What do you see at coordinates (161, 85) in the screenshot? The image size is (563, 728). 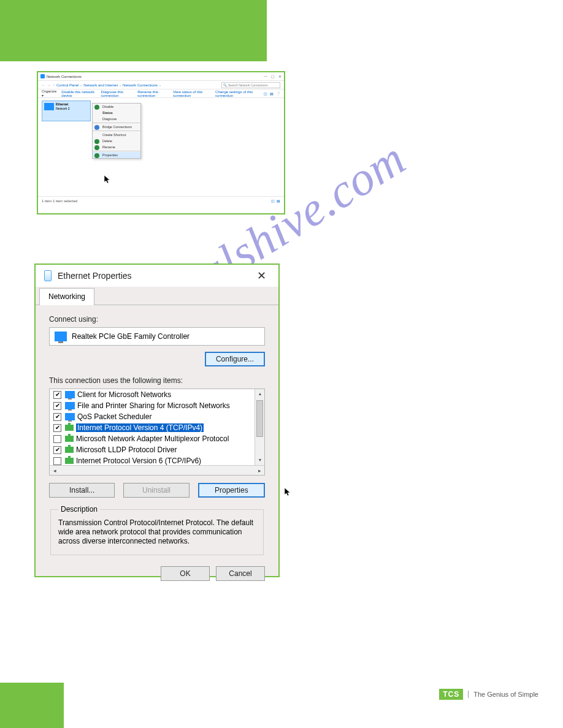 I see `address-bar: ← → ↑ Control Panel › Network and Intern…` at bounding box center [161, 85].